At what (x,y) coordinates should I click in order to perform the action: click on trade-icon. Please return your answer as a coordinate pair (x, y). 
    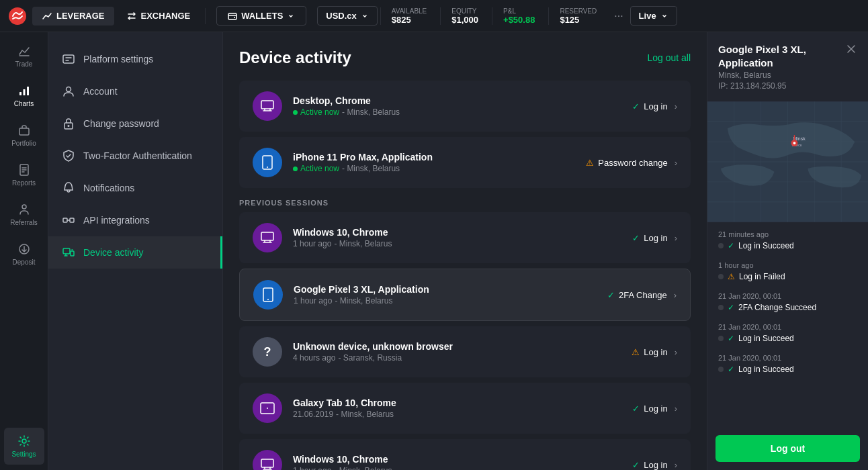
    Looking at the image, I should click on (24, 51).